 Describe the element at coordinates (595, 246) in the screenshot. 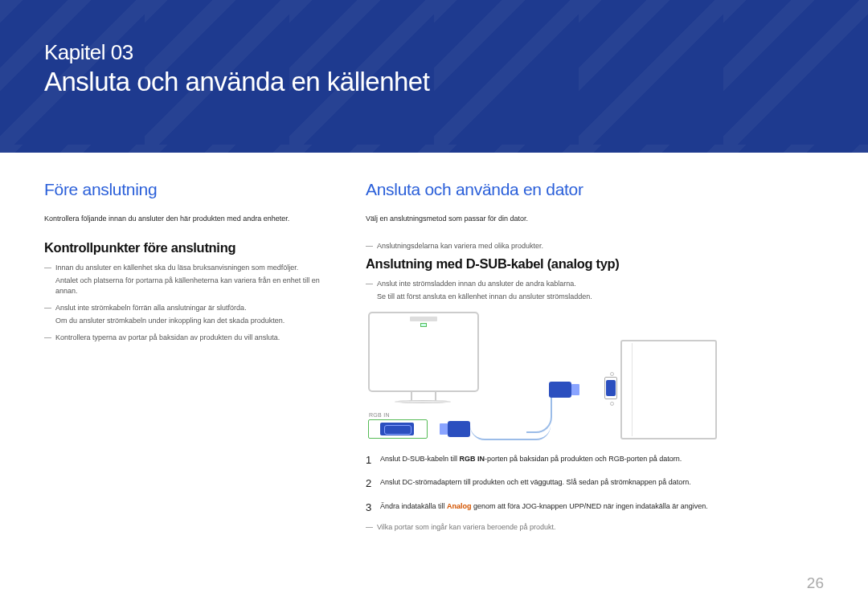

I see `connect-pc-intro-note: ― Anslutningsdelarna kan variera med oli…` at that location.